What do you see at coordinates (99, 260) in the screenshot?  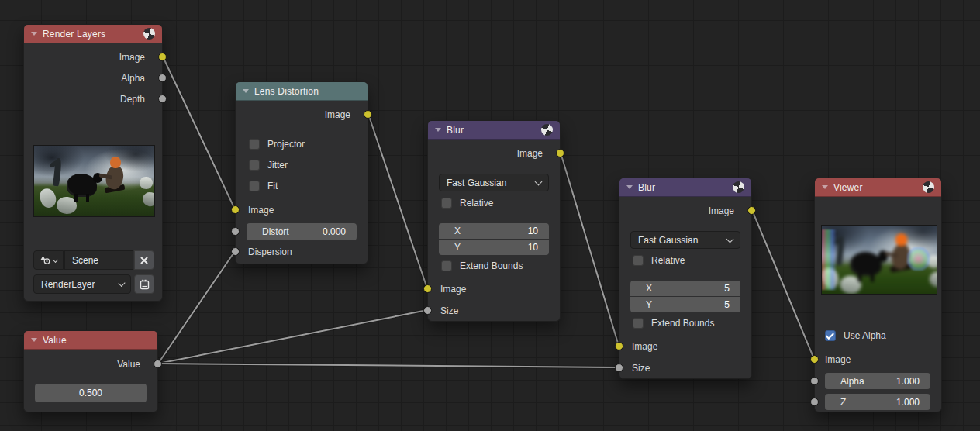 I see `scene-name: Scene` at bounding box center [99, 260].